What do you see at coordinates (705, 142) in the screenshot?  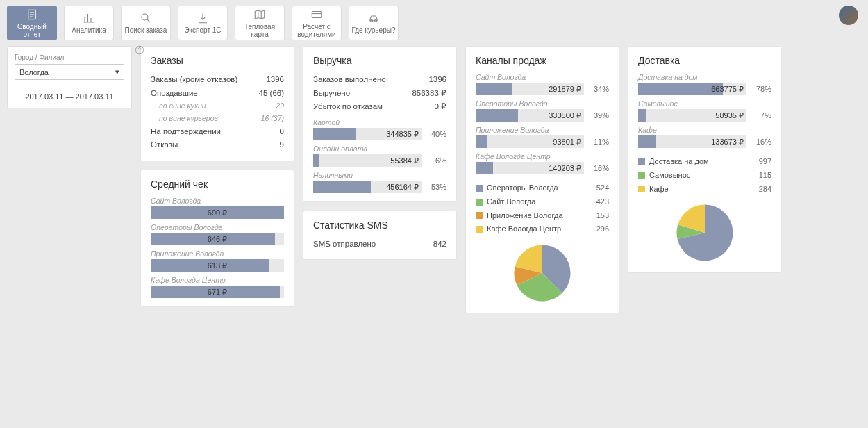 I see `bar: 133673 ₽16%` at bounding box center [705, 142].